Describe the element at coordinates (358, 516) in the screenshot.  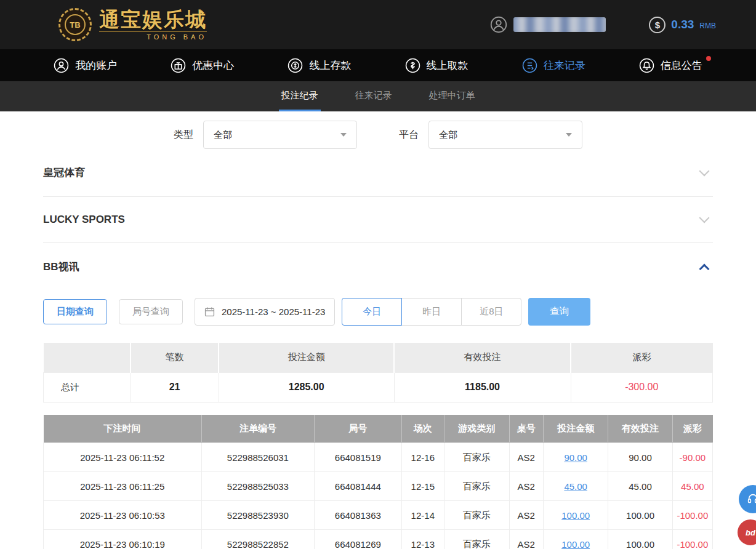
I see `cell-round: 664081363` at that location.